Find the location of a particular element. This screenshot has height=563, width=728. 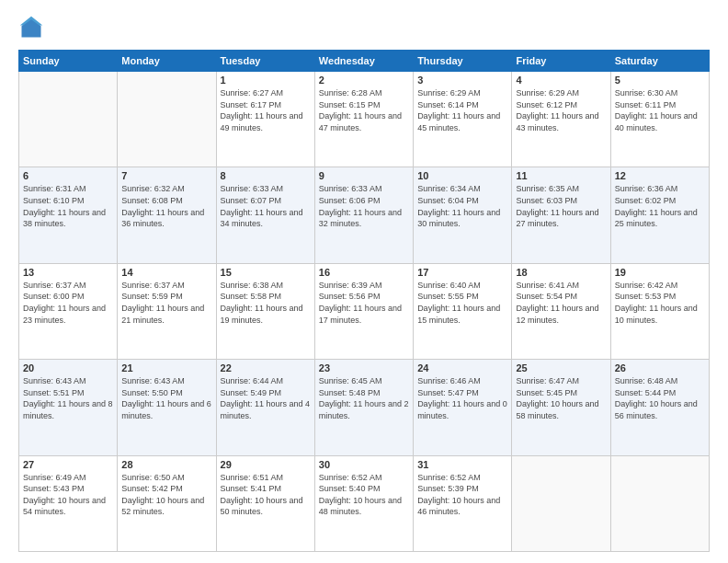

day-number: 7 is located at coordinates (166, 176).